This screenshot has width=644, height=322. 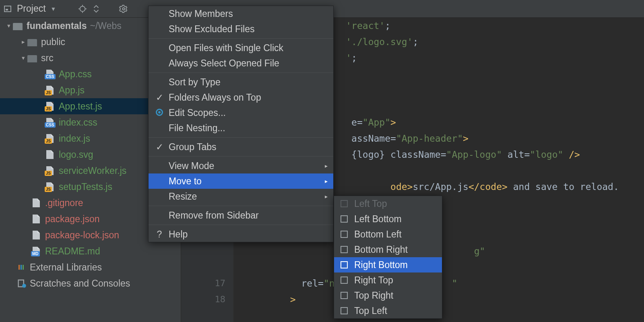 I want to click on file-label: App.js, so click(x=72, y=90).